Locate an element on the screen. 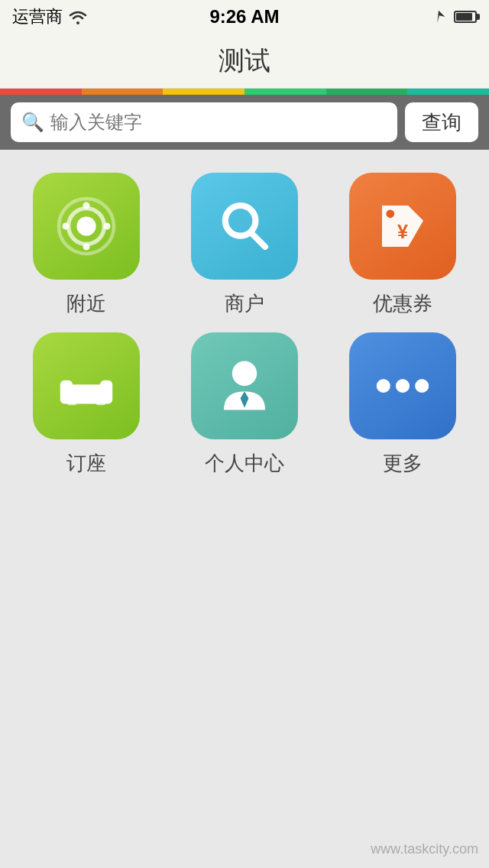  coupon-label: 优惠券 is located at coordinates (403, 304).